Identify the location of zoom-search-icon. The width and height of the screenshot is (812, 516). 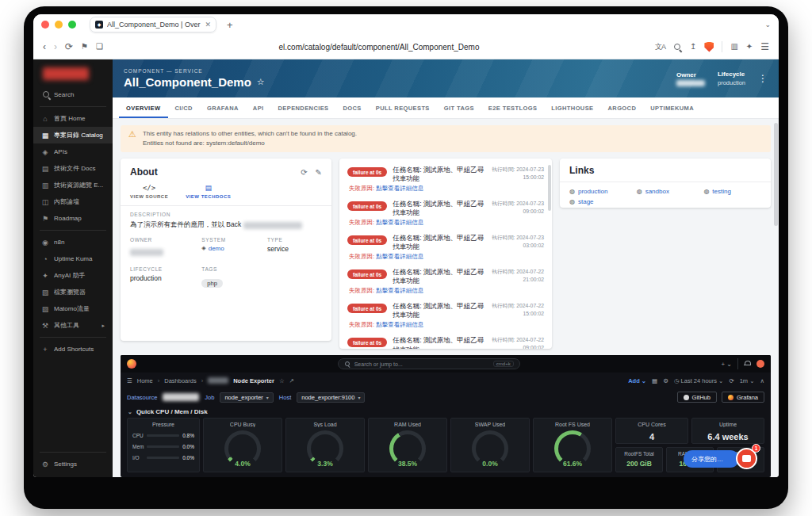
(677, 48).